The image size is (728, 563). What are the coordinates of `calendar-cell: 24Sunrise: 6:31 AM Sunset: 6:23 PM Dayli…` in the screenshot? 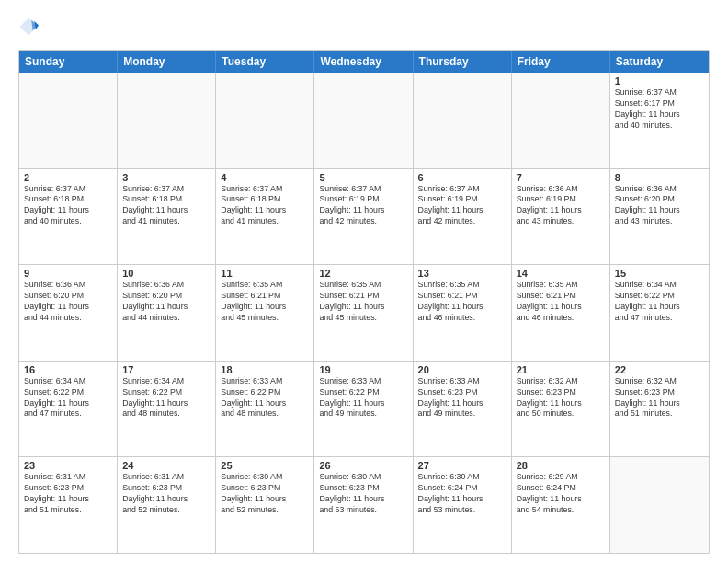 It's located at (167, 505).